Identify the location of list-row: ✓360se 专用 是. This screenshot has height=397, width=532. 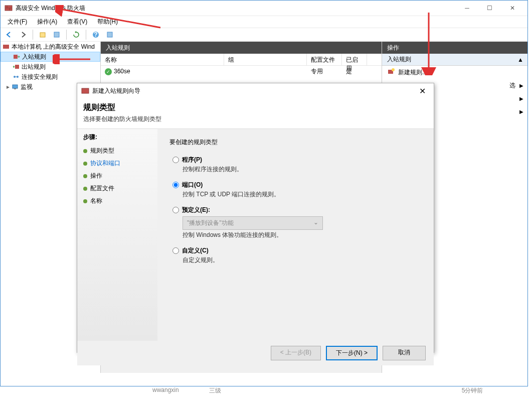
(241, 71).